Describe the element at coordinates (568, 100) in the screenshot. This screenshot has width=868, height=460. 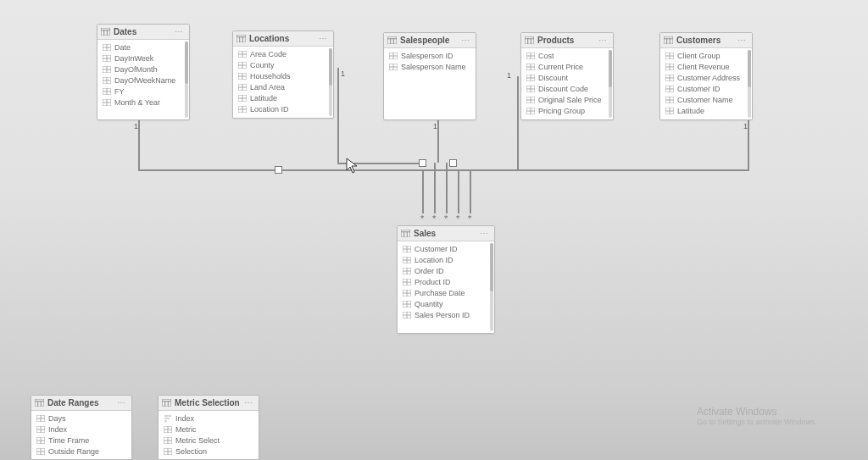
I see `field-item: Original Sale Price` at that location.